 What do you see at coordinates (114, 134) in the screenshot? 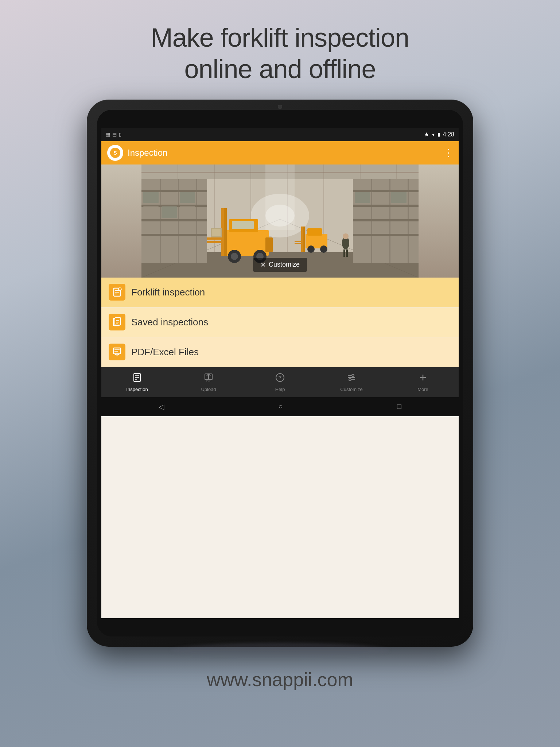
I see `notification-icon2: ▤` at bounding box center [114, 134].